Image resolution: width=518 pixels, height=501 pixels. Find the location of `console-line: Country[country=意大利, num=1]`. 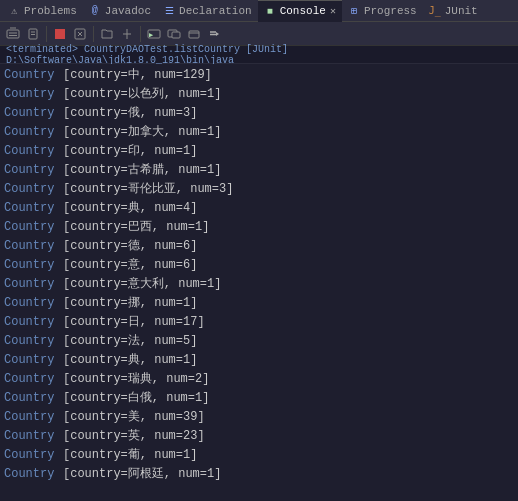

console-line: Country[country=意大利, num=1] is located at coordinates (259, 284).